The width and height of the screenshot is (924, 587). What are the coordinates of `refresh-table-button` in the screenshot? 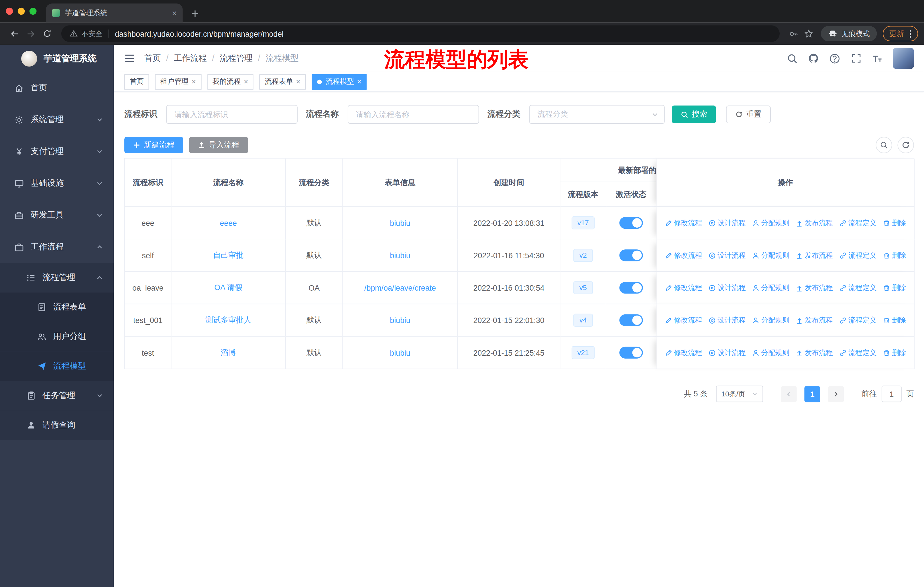 It's located at (906, 145).